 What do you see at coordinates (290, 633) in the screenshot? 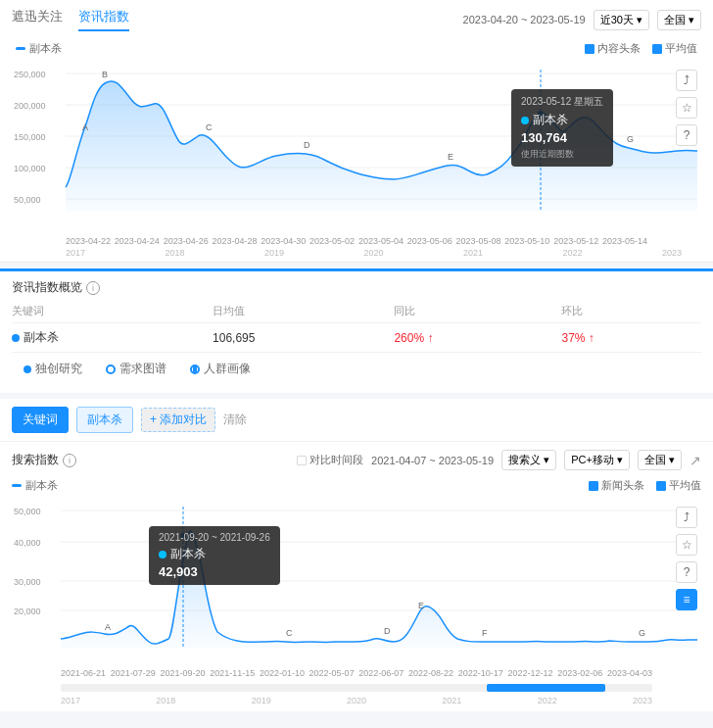
I see `svg-text: C` at bounding box center [290, 633].